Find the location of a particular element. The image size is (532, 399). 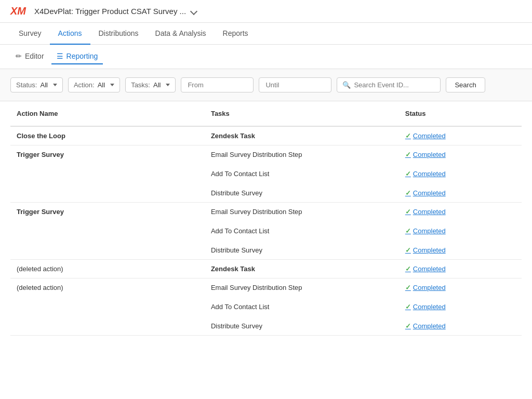

table-row: (deleted action)Zendesk Task✓Completed is located at coordinates (266, 269).